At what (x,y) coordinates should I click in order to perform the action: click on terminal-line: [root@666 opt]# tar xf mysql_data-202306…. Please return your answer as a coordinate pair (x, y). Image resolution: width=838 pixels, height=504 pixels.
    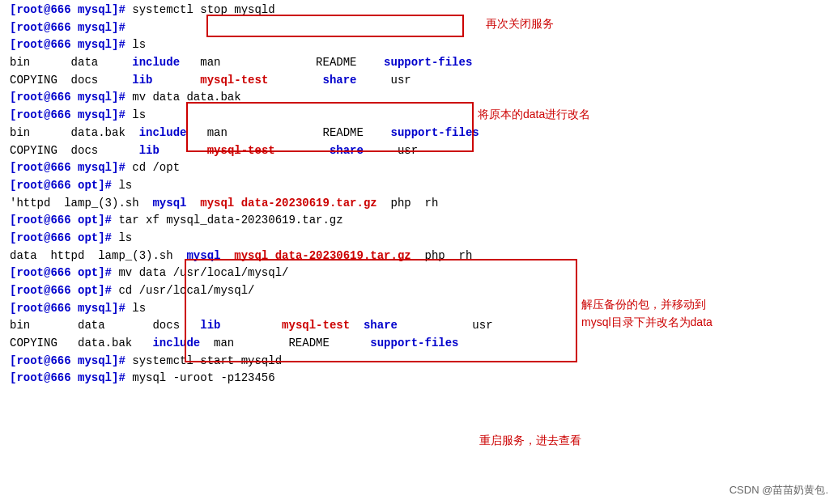
    Looking at the image, I should click on (419, 221).